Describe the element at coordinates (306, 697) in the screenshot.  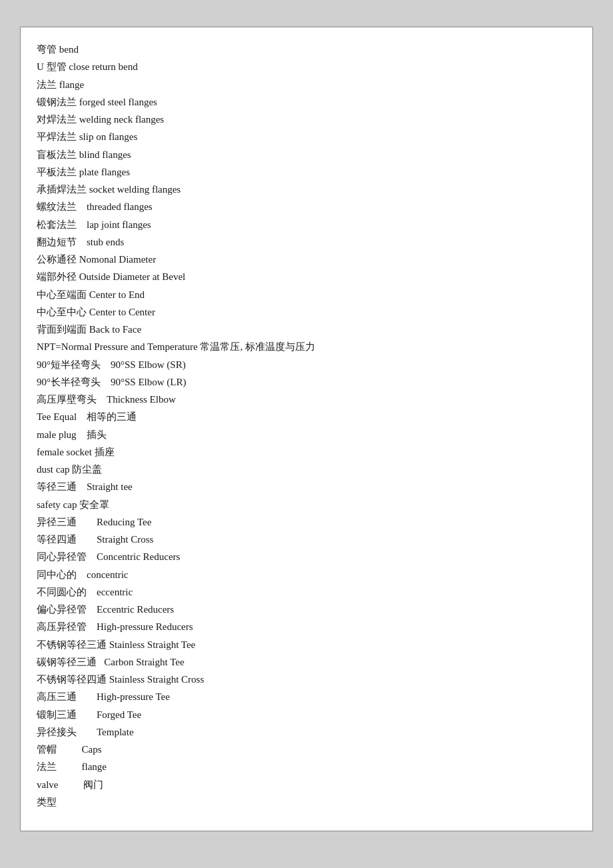
I see `list-item: 高压三通 High-pressure Tee` at that location.